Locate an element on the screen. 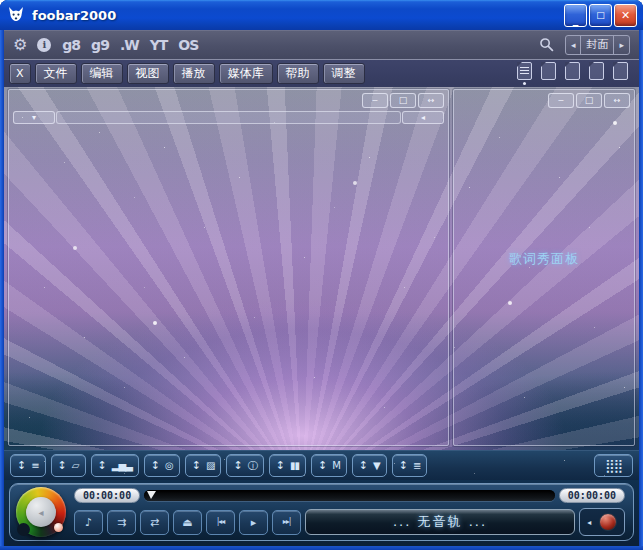 The width and height of the screenshot is (643, 550). cover-selector-label: 封面 is located at coordinates (596, 45).